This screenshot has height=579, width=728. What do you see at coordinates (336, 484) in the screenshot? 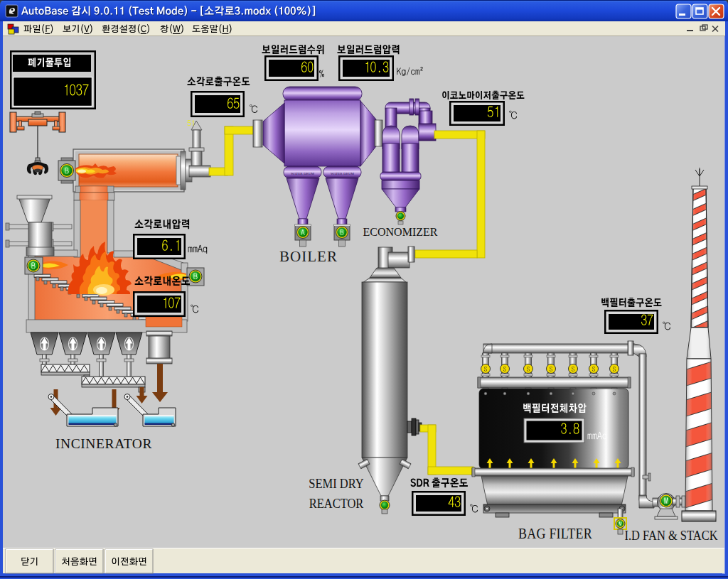
I see `svg-text: SEMI DRY` at bounding box center [336, 484].